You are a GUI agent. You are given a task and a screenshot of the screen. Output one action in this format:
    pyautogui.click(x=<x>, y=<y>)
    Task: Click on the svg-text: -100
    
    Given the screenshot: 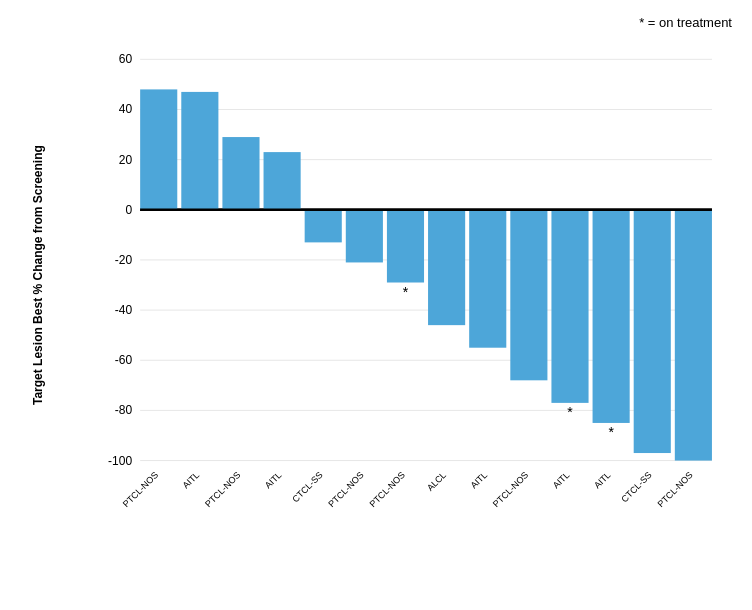 What is the action you would take?
    pyautogui.click(x=120, y=461)
    